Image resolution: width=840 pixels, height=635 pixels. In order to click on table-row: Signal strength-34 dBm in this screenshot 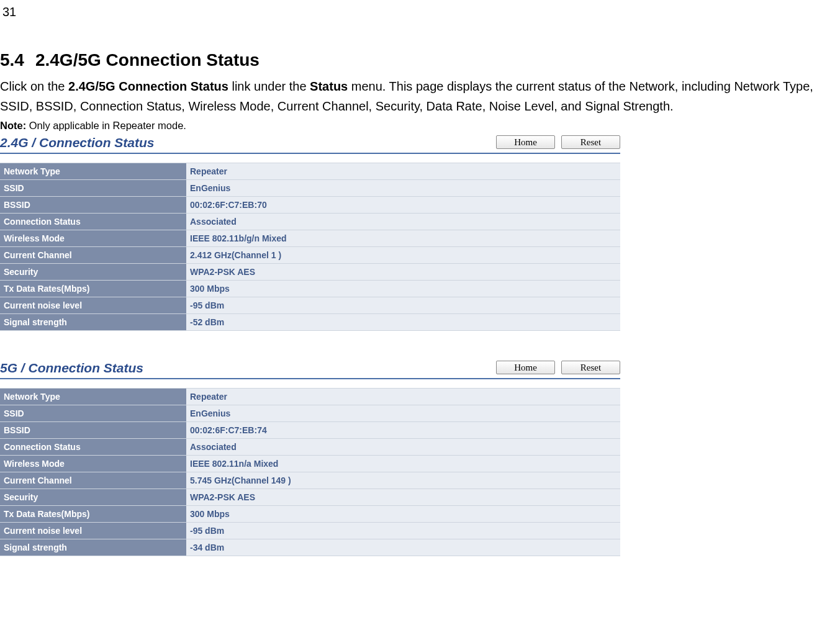, I will do `click(310, 547)`.